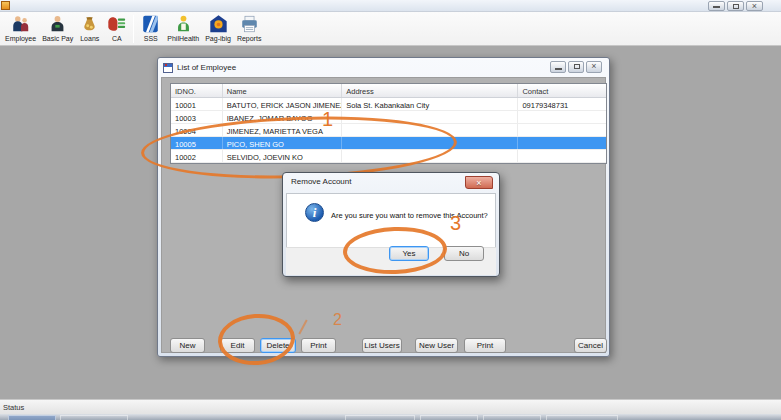  Describe the element at coordinates (328, 120) in the screenshot. I see `annotation-step-1: 1` at that location.